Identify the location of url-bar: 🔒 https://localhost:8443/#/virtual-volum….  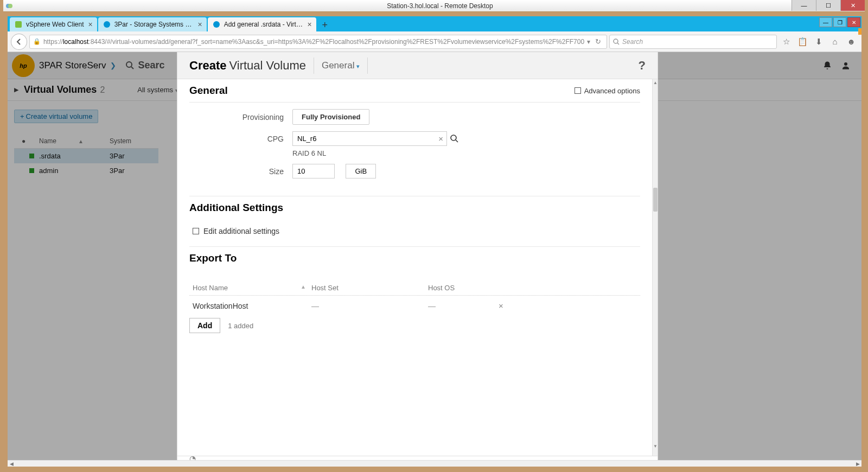
(318, 42).